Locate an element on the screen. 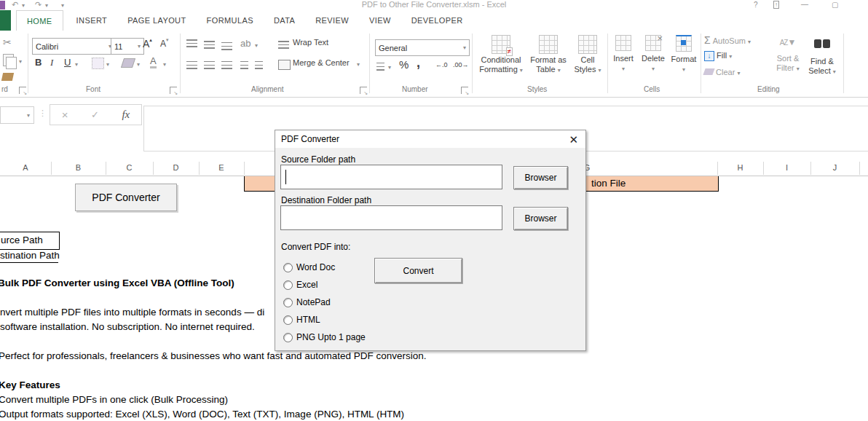  dialog-close-icon: ✕ is located at coordinates (574, 140).